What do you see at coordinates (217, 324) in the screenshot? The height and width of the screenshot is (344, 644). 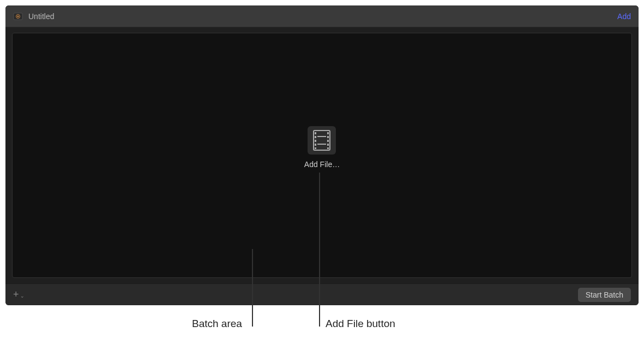 I see `callout-label-batch-area: Batch area` at bounding box center [217, 324].